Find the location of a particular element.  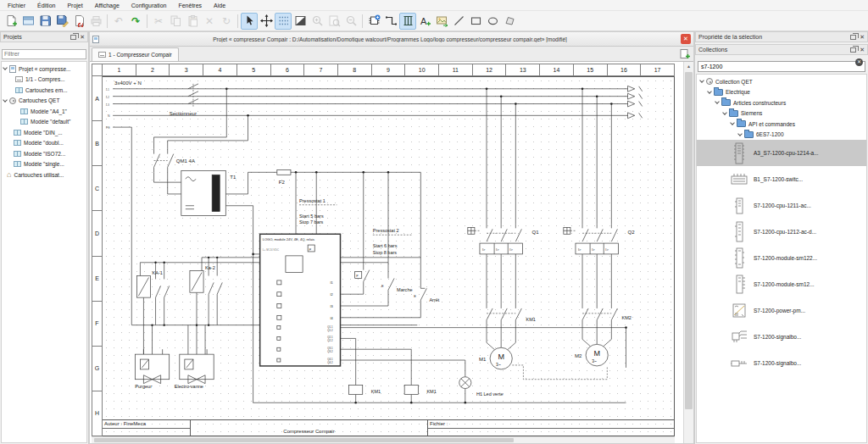

horizontal-scrollbar is located at coordinates (383, 440).